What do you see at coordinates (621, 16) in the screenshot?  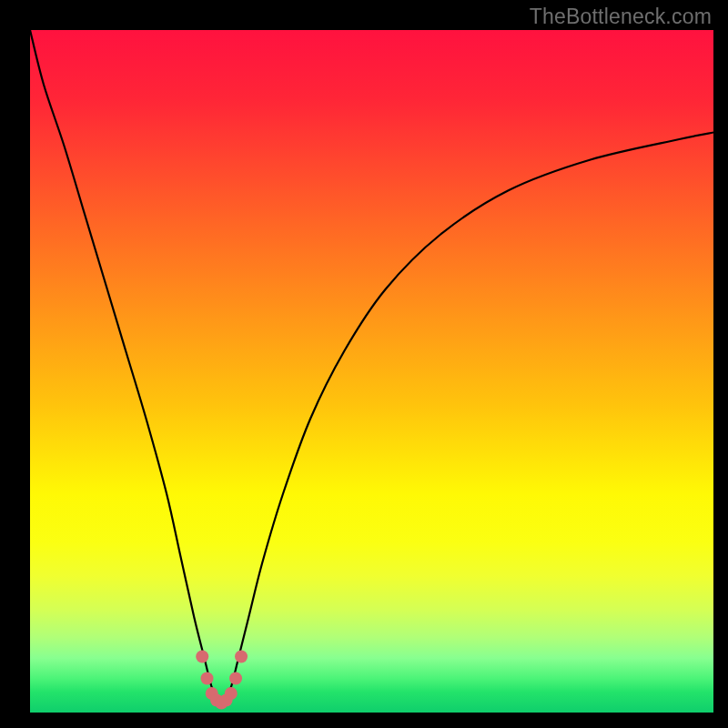 I see `watermark-text: TheBottleneck.com` at bounding box center [621, 16].